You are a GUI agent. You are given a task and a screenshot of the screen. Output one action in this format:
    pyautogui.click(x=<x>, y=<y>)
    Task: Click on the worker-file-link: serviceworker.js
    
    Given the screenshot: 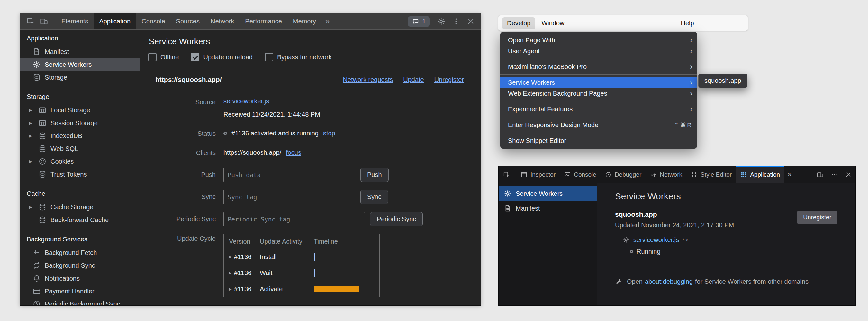 What is the action you would take?
    pyautogui.click(x=656, y=240)
    